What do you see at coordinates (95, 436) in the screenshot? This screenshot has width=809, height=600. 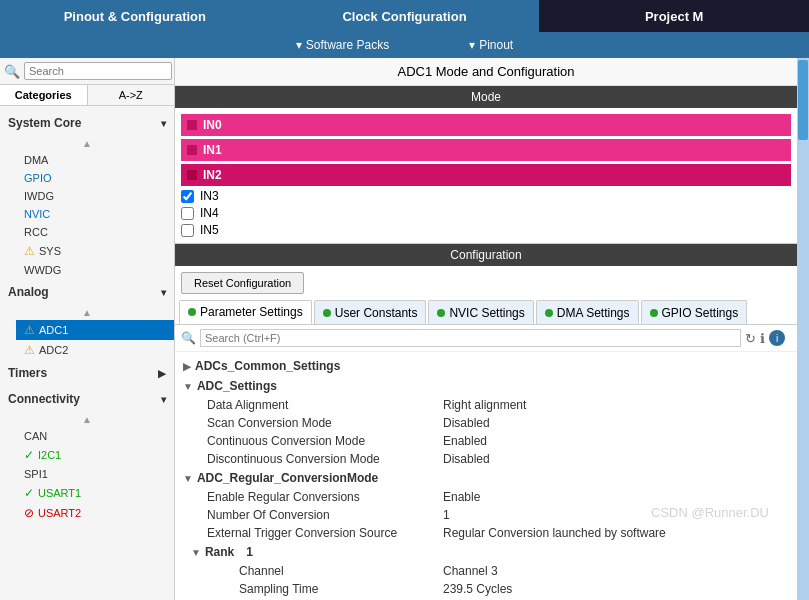 I see `tree-item-can: CAN` at bounding box center [95, 436].